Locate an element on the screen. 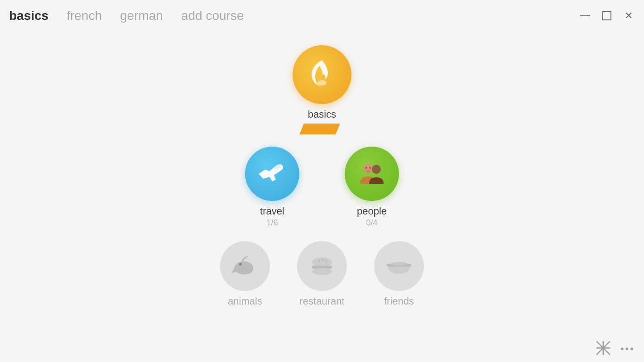 Image resolution: width=644 pixels, height=362 pixels. node-row-travel-people: travel 1/6 people is located at coordinates (322, 187).